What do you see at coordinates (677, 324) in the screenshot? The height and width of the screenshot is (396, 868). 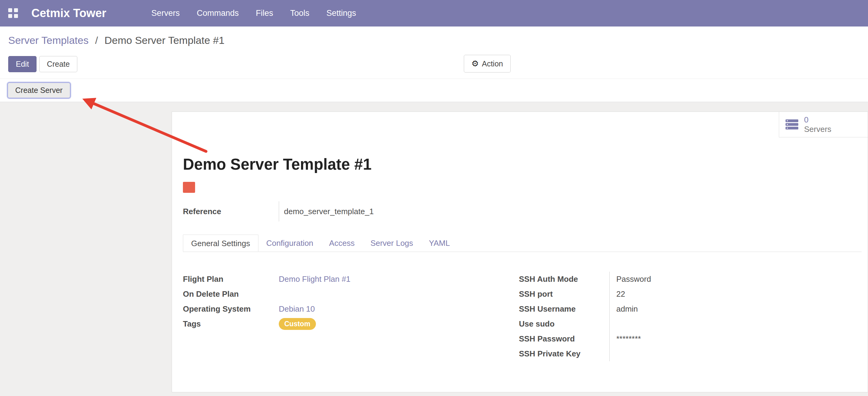 I see `field-value-use-sudo` at bounding box center [677, 324].